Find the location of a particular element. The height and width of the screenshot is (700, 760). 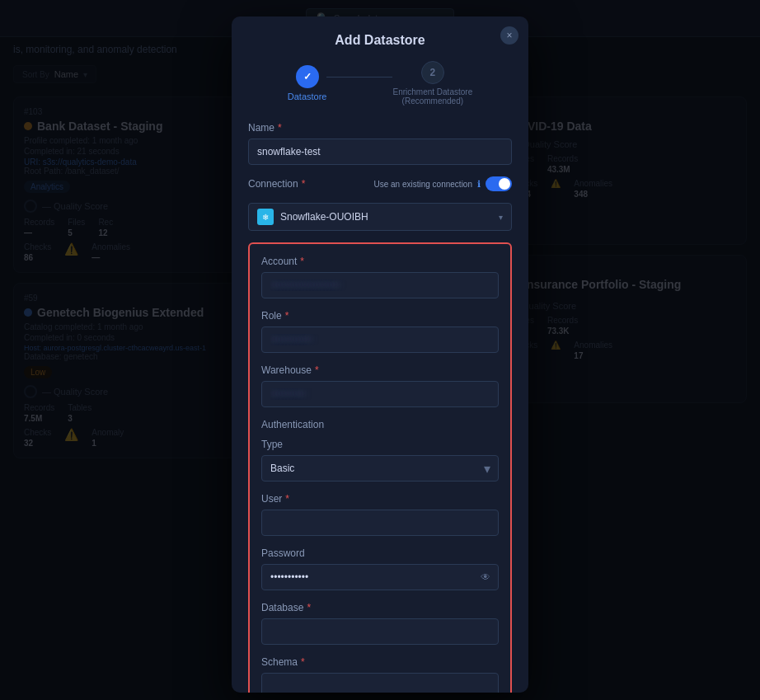

type-select: Basic OAuth Key Pair is located at coordinates (380, 468).